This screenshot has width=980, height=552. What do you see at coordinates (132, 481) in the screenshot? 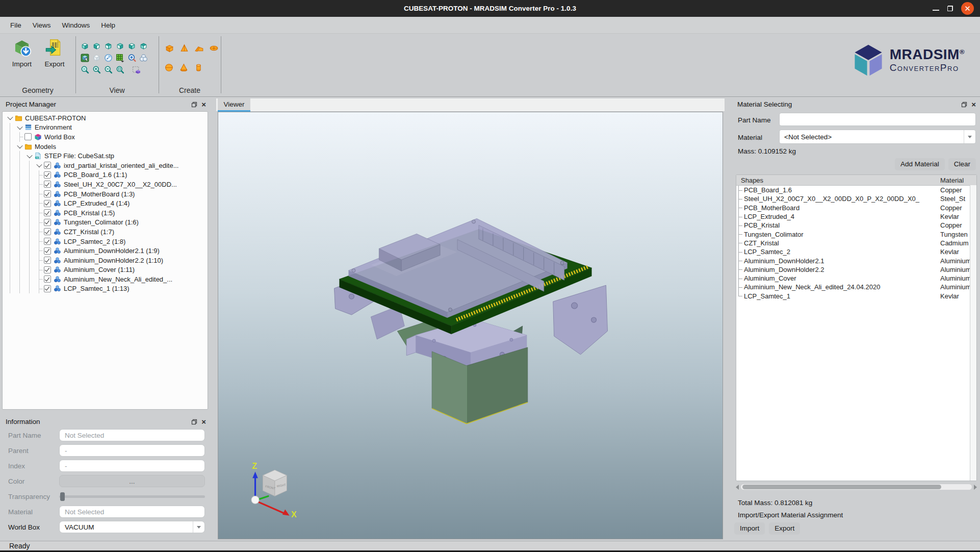
I see `color-button: ...` at bounding box center [132, 481].